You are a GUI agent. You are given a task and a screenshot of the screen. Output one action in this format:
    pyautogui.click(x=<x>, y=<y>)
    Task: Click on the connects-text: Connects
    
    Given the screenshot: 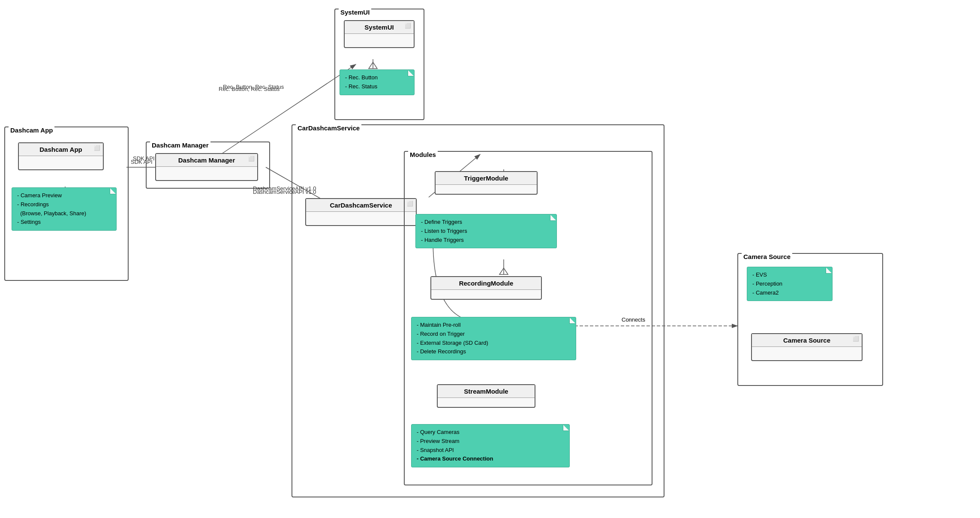 What is the action you would take?
    pyautogui.click(x=634, y=320)
    